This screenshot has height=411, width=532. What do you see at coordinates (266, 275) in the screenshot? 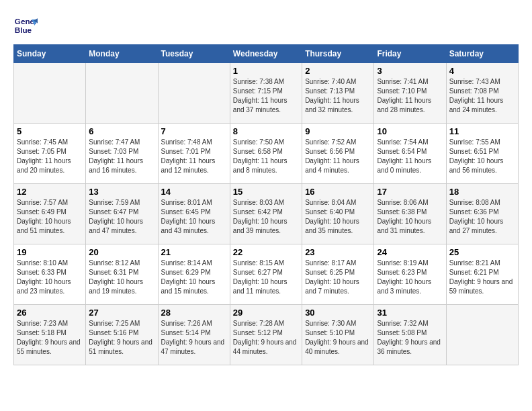
I see `calendar-week-4: 19Sunrise: 8:10 AM Sunset: 6:33 PM Dayli…` at bounding box center [266, 275].